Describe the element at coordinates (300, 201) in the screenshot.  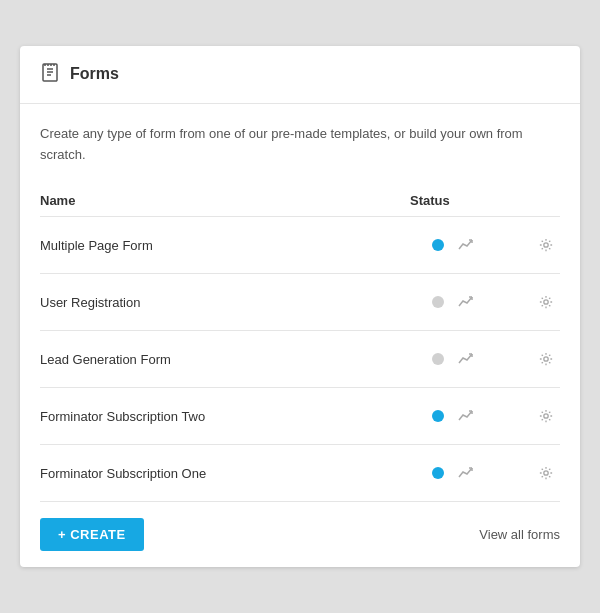
I see `table-header: Name Status` at that location.